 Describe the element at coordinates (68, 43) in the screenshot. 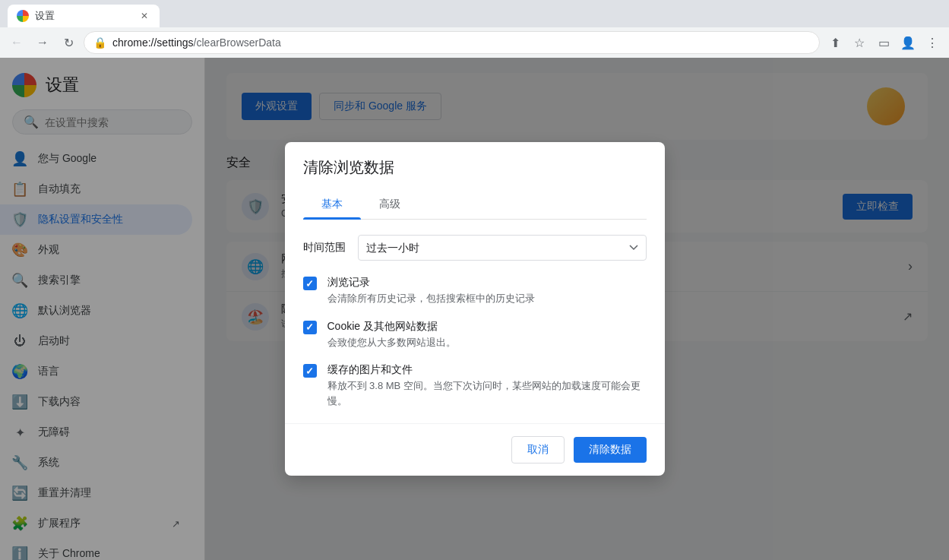

I see `reload-button: ↻` at that location.